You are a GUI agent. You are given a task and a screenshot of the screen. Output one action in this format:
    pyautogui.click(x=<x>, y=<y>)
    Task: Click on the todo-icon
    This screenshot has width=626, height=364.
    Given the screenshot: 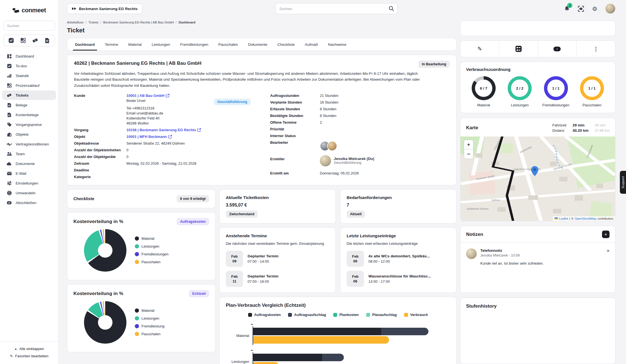 What is the action you would take?
    pyautogui.click(x=11, y=40)
    